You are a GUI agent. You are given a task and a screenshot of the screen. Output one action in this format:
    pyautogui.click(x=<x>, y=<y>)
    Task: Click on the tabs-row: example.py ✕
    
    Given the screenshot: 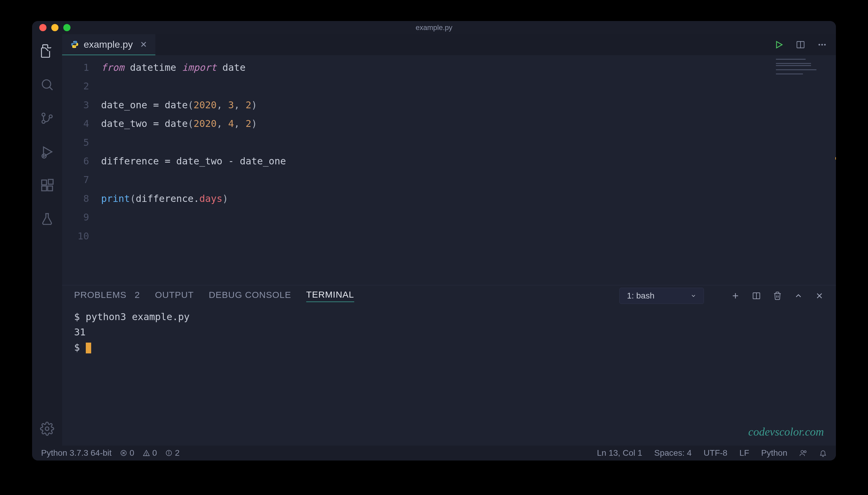 What is the action you would take?
    pyautogui.click(x=449, y=45)
    